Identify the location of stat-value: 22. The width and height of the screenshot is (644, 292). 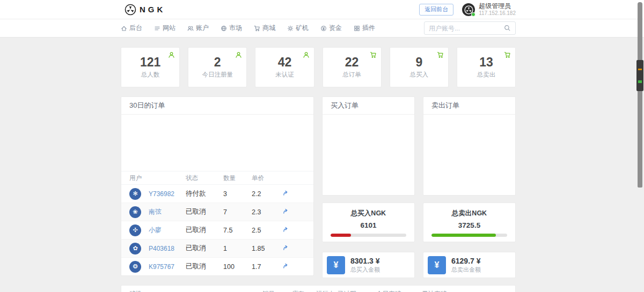
(352, 62).